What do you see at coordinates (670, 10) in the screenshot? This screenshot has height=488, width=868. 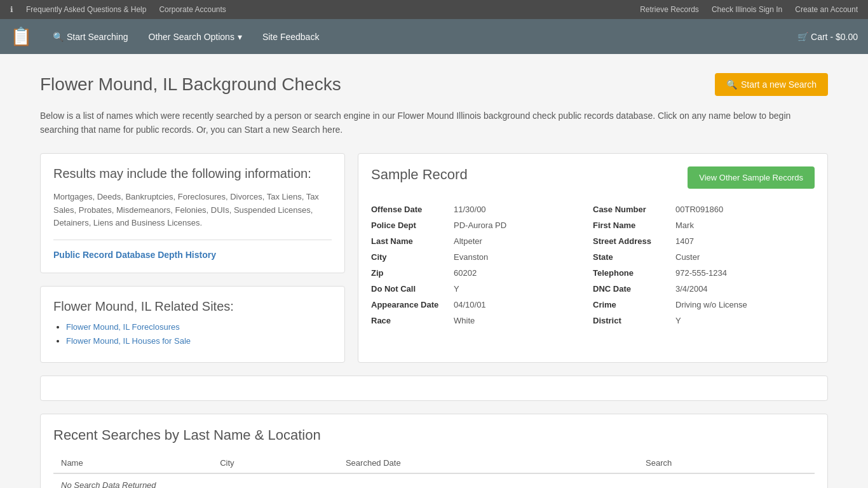 I see `retrieve-records-link: Retrieve Records` at bounding box center [670, 10].